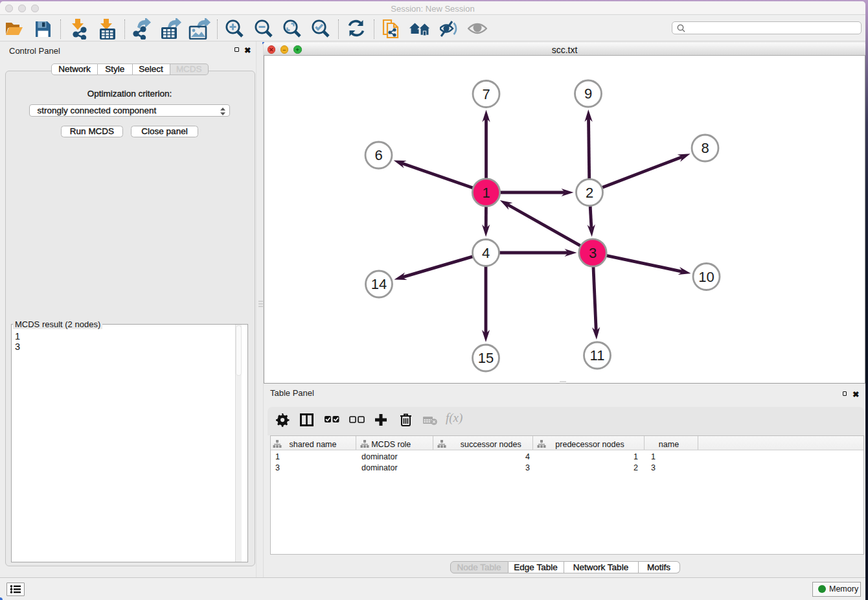 This screenshot has height=600, width=868. What do you see at coordinates (486, 358) in the screenshot?
I see `svg-text: 15` at bounding box center [486, 358].